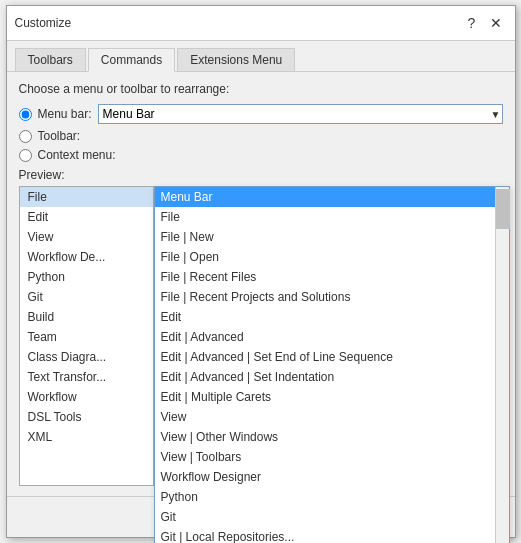  What do you see at coordinates (86, 257) in the screenshot?
I see `list-item: Workflow De...` at bounding box center [86, 257].